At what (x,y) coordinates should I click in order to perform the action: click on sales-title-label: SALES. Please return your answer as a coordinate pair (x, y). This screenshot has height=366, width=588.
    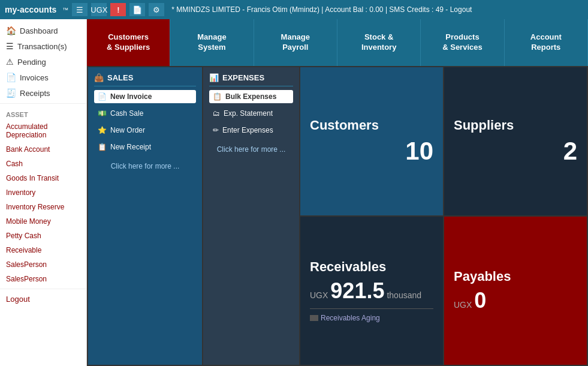
    Looking at the image, I should click on (120, 78).